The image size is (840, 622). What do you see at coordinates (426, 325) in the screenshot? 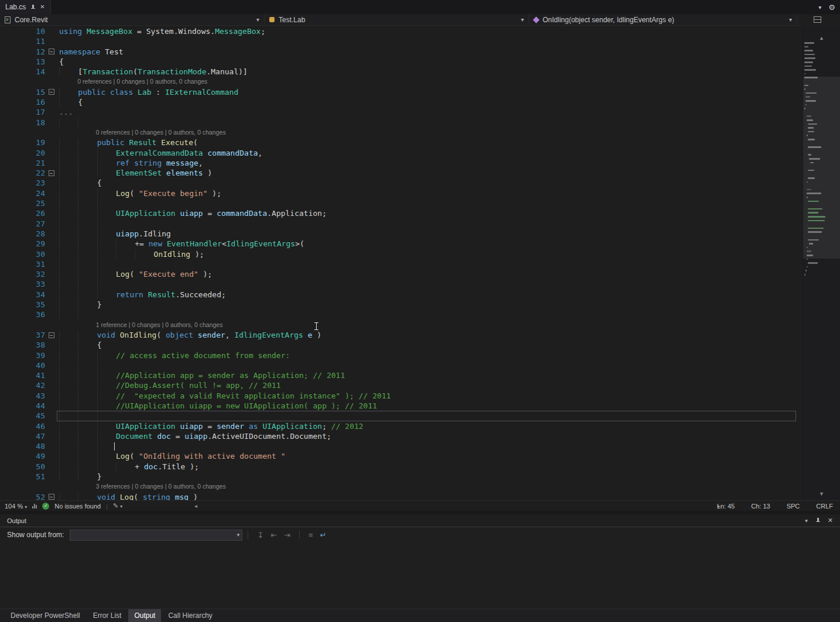
I see `codelens-text: 1 reference | 0 changes | 0 authors, 0 c…` at bounding box center [426, 325].